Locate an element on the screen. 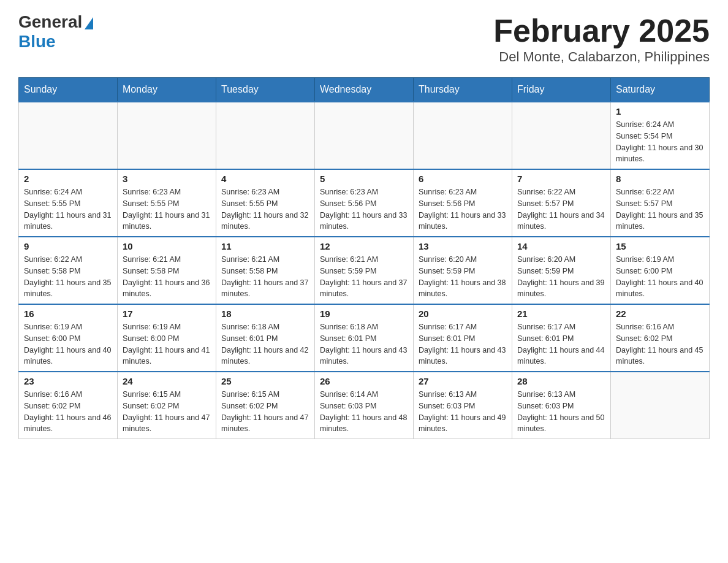 The image size is (728, 563). col-monday: Monday is located at coordinates (167, 90).